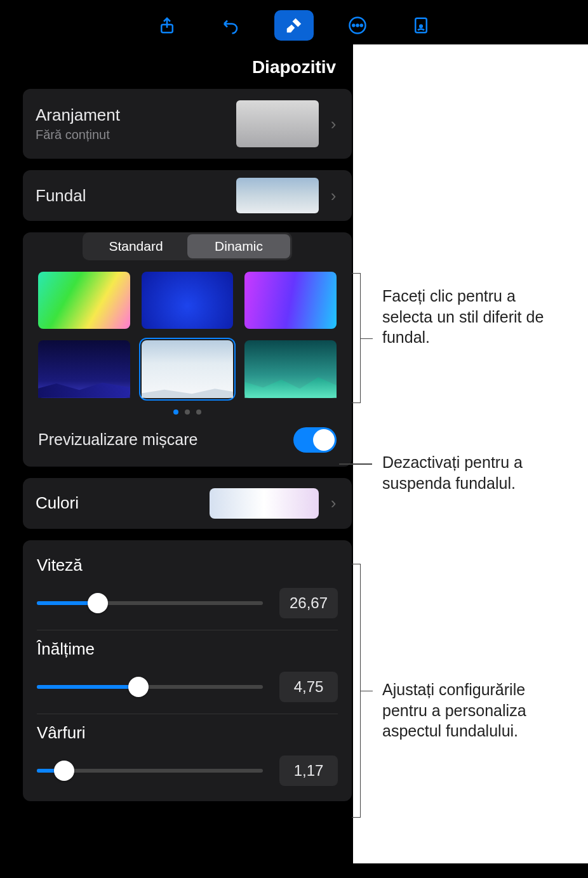 This screenshot has width=588, height=878. I want to click on height-value: 4,75, so click(309, 687).